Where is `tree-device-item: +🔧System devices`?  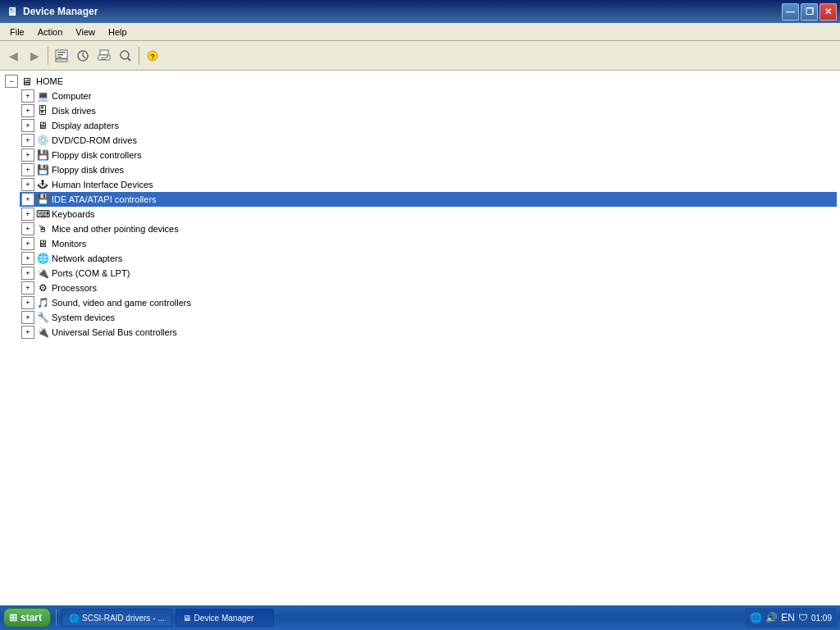 tree-device-item: +🔧System devices is located at coordinates (428, 317).